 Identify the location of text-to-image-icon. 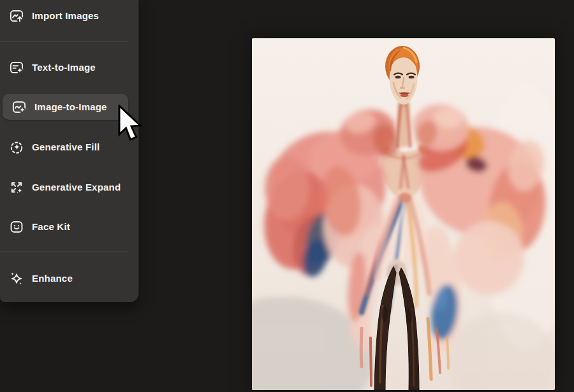
(17, 68).